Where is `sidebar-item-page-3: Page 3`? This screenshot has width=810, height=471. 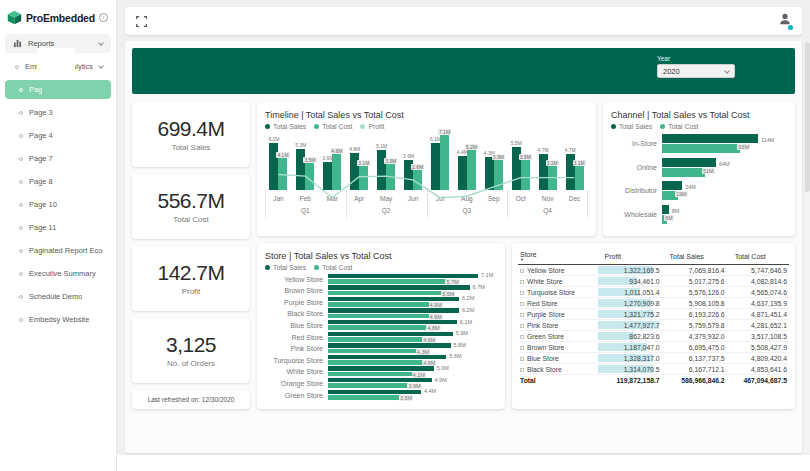 sidebar-item-page-3: Page 3 is located at coordinates (58, 112).